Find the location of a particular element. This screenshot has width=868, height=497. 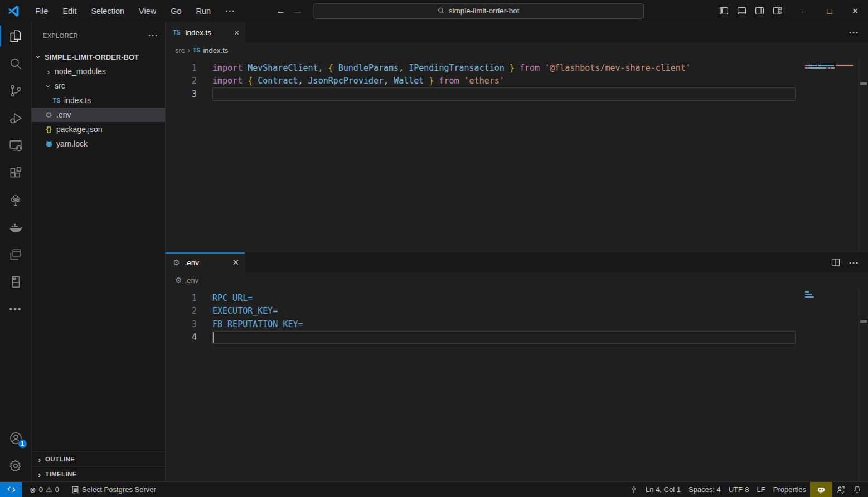

encoding-label: UTF-8 is located at coordinates (739, 489).